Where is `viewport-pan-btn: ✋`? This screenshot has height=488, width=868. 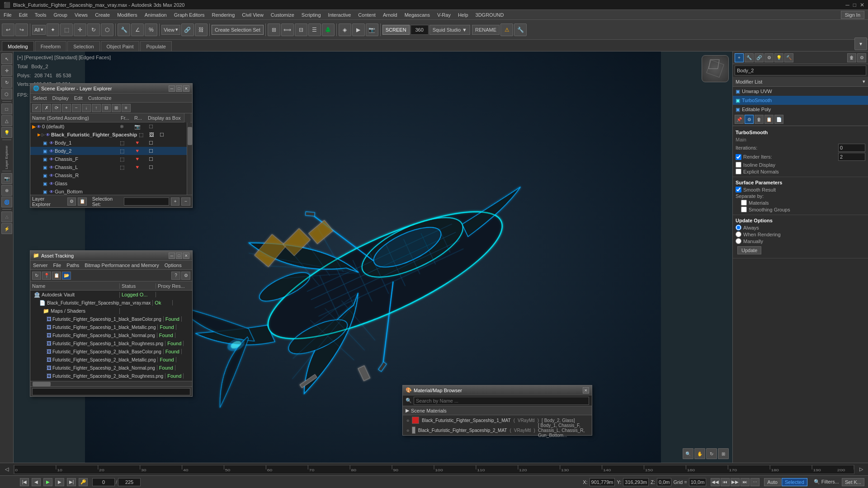 viewport-pan-btn: ✋ is located at coordinates (700, 454).